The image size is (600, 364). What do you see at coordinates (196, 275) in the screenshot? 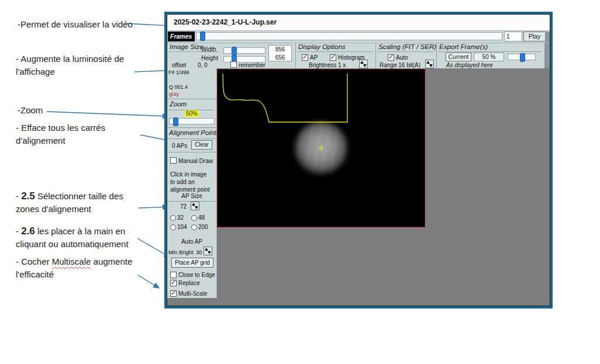
I see `close-to-edge-label: Close to Edge` at bounding box center [196, 275].